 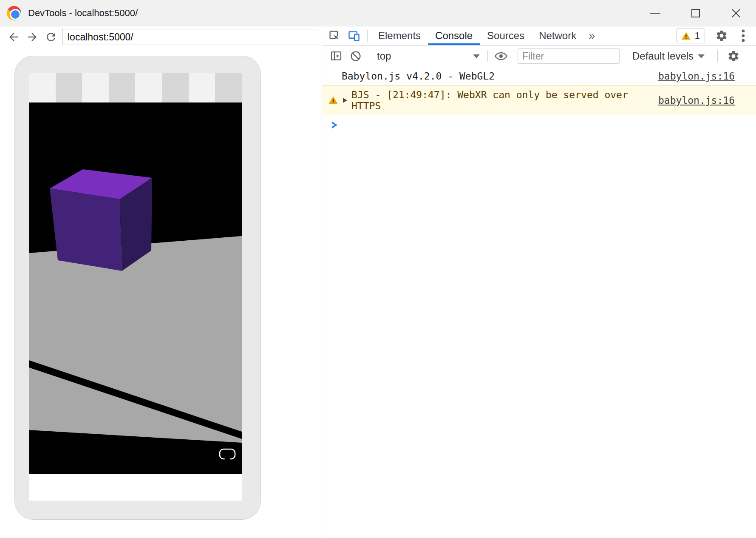 What do you see at coordinates (736, 13) in the screenshot?
I see `close-button` at bounding box center [736, 13].